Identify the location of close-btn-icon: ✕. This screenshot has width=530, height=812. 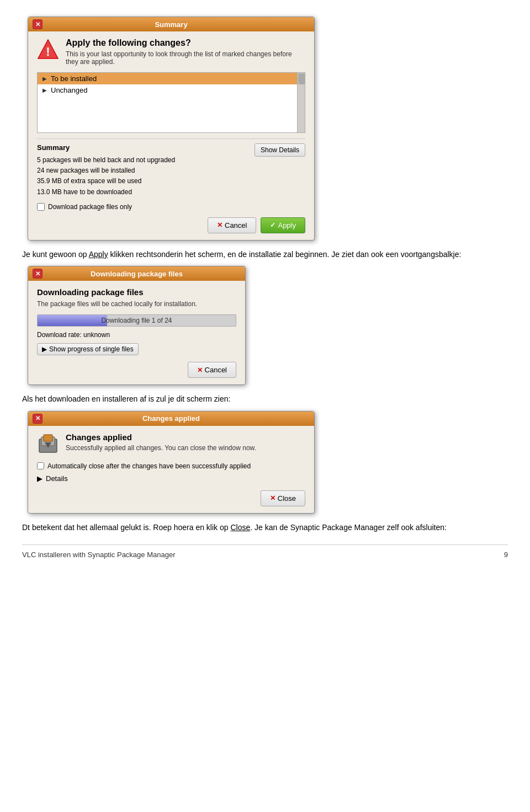
(273, 498).